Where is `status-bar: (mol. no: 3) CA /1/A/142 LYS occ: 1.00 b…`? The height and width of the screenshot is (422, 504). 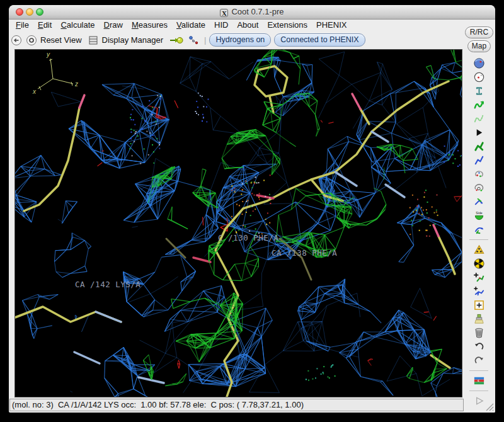 status-bar: (mol. no: 3) CA /1/A/142 LYS occ: 1.00 b… is located at coordinates (237, 405).